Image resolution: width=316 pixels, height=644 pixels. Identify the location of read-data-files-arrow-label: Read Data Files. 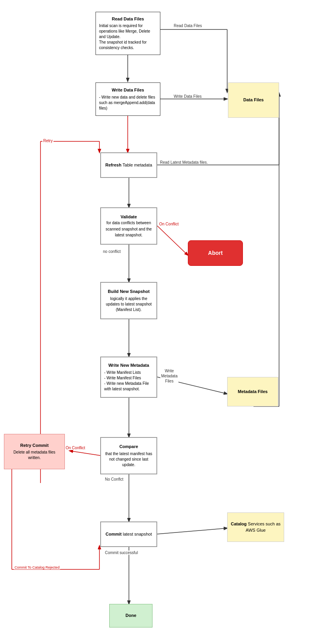
(188, 26).